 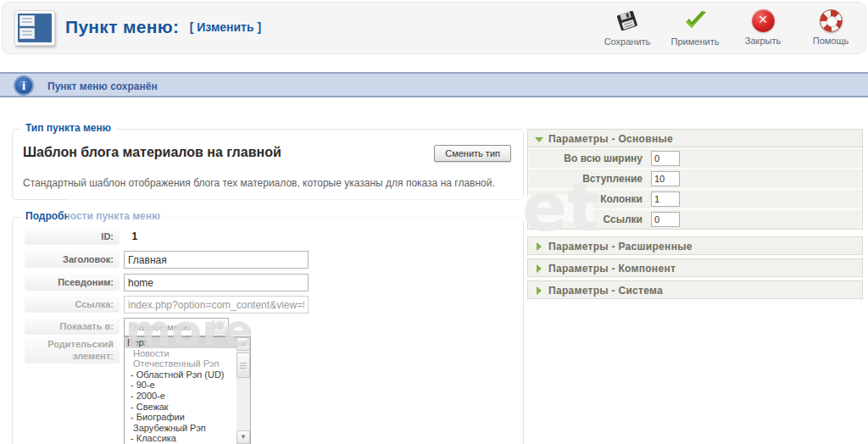 I want to click on help-button-label: Помощь, so click(x=831, y=41).